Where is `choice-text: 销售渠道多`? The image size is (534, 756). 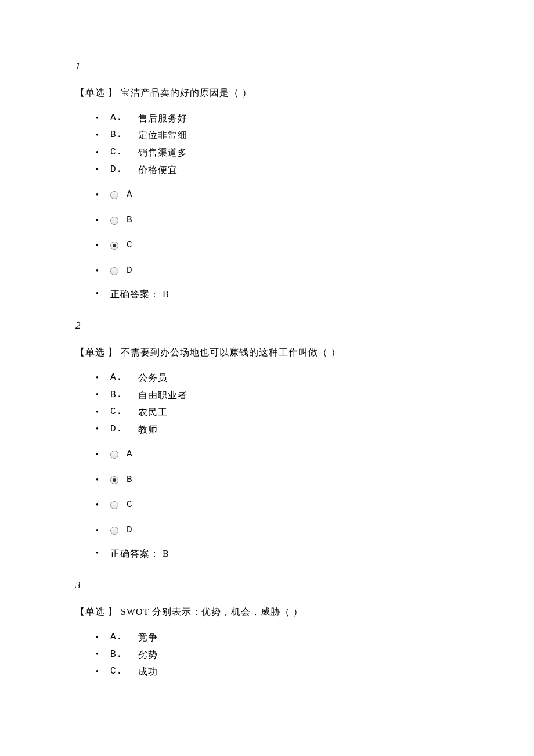
choice-text: 销售渠道多 is located at coordinates (158, 153).